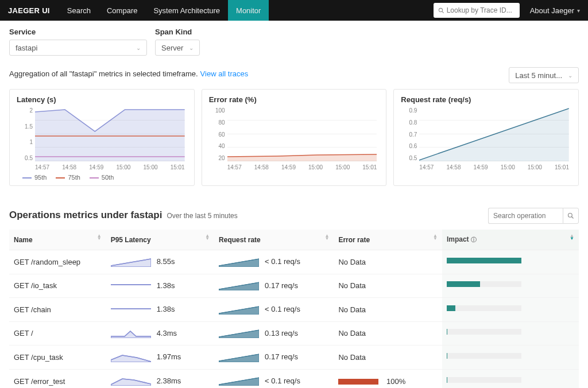  Describe the element at coordinates (217, 146) in the screenshot. I see `ytick: 40` at that location.